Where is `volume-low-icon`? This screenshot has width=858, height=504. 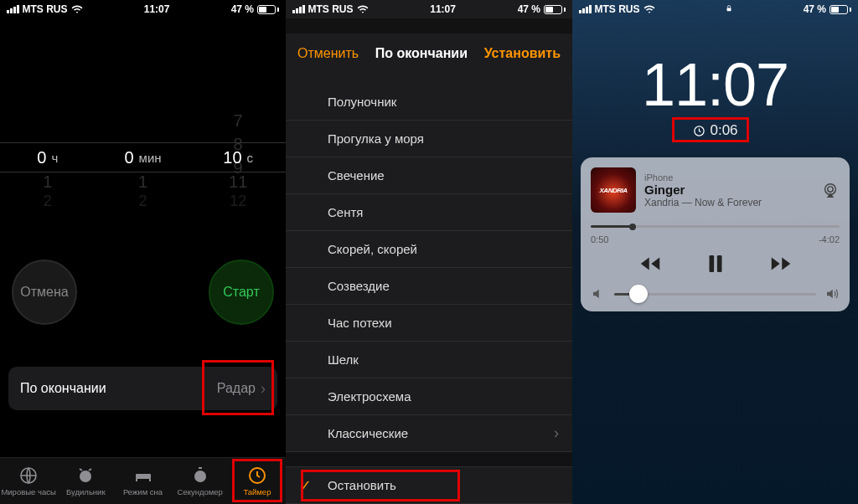 volume-low-icon is located at coordinates (598, 294).